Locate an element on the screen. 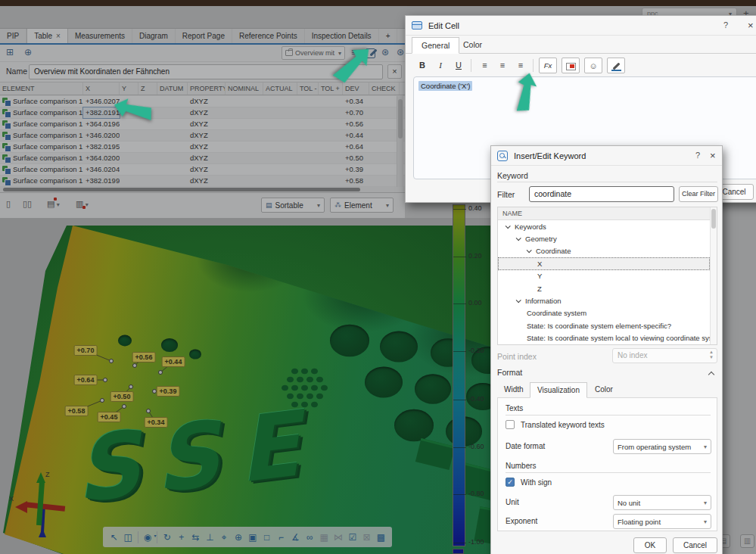 This screenshot has width=756, height=554. tree-item-y: Y is located at coordinates (604, 276).